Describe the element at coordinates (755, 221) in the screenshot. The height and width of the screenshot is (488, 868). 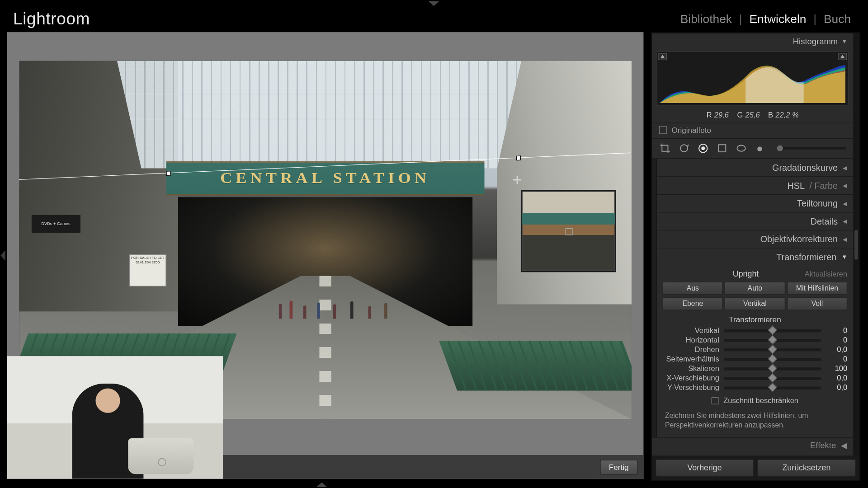
I see `panel-detail-header: Details◀` at that location.